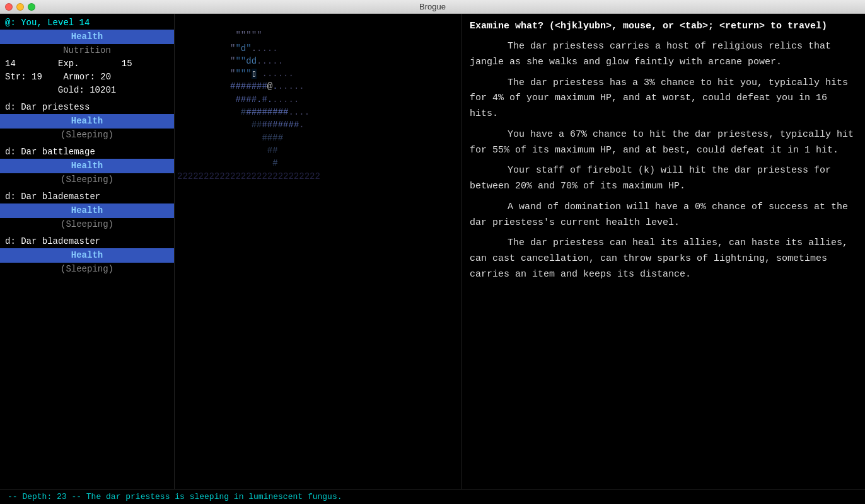 This screenshot has width=865, height=504. What do you see at coordinates (87, 77) in the screenshot?
I see `str-armor-line: Str: 19 Armor: 20` at bounding box center [87, 77].